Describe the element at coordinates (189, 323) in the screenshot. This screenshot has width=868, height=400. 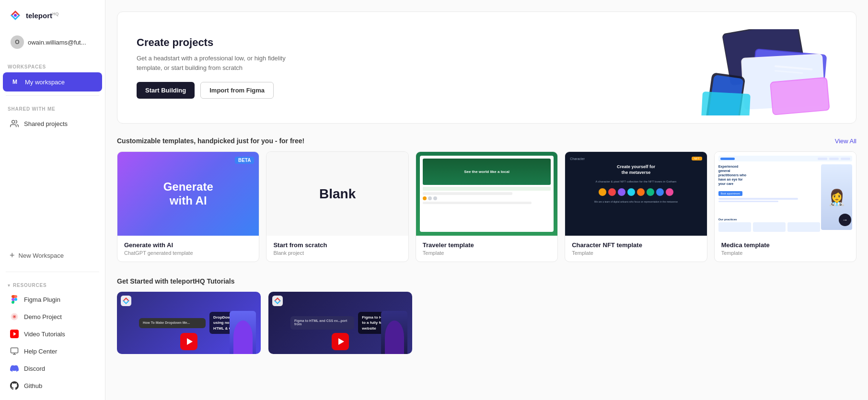
I see `tutorial-thumb-1: How To Make Dropdown Me... DropDown menu…` at that location.